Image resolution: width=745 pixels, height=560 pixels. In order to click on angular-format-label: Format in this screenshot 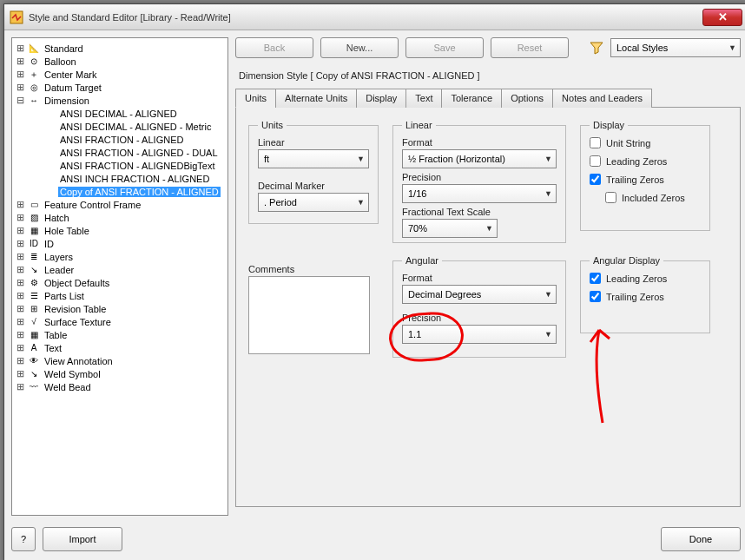, I will do `click(479, 278)`.